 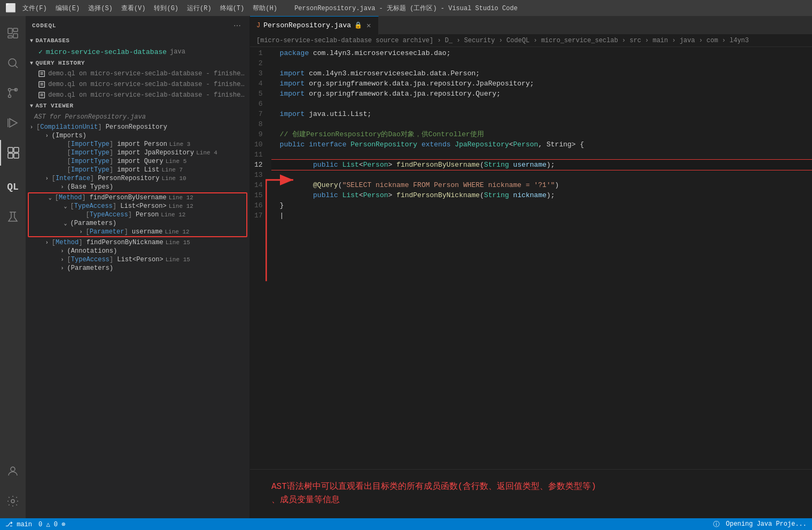 I want to click on status-message: Opening Java Proje..., so click(x=766, y=524).